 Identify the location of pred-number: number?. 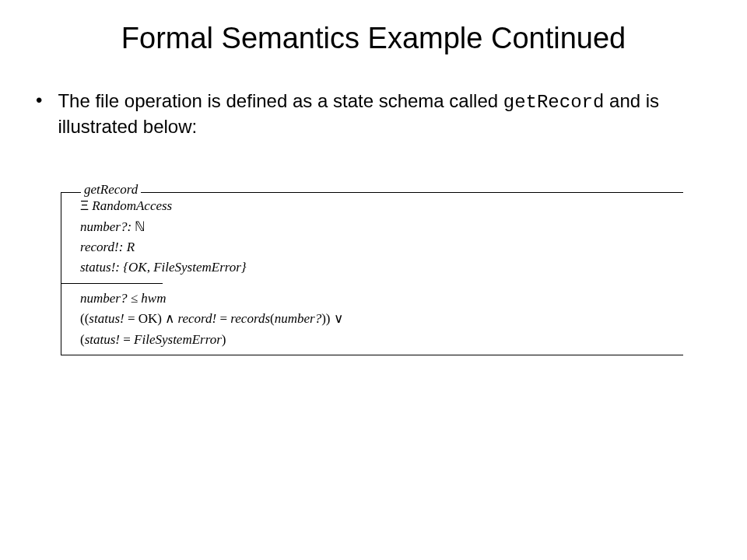
(103, 299).